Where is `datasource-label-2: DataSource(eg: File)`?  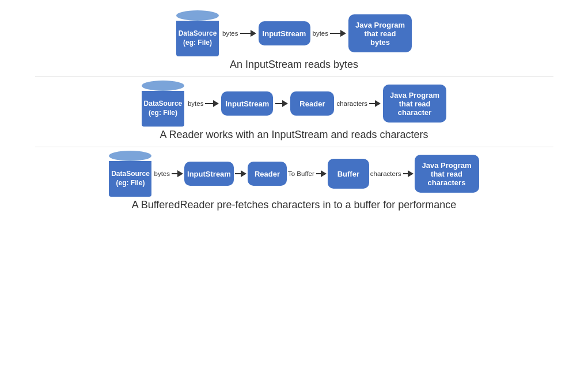 datasource-label-2: DataSource(eg: File) is located at coordinates (164, 108).